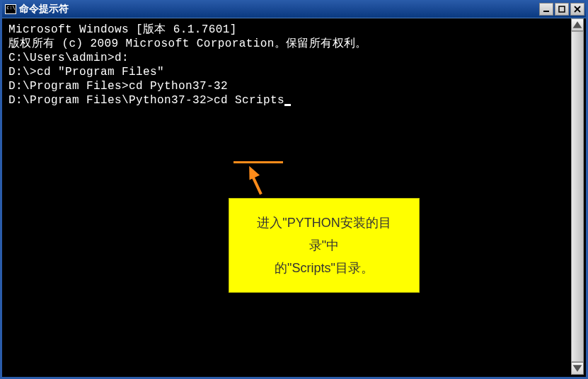 The height and width of the screenshot is (379, 588). What do you see at coordinates (294, 30) in the screenshot?
I see `output-line: Microsoft Windows [版本 6.1.7601]` at bounding box center [294, 30].